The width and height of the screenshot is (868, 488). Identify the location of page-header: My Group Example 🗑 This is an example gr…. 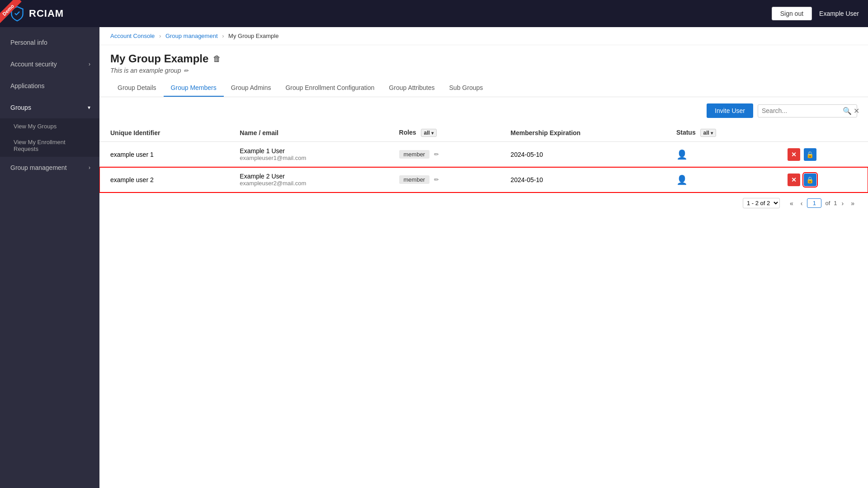
(484, 60).